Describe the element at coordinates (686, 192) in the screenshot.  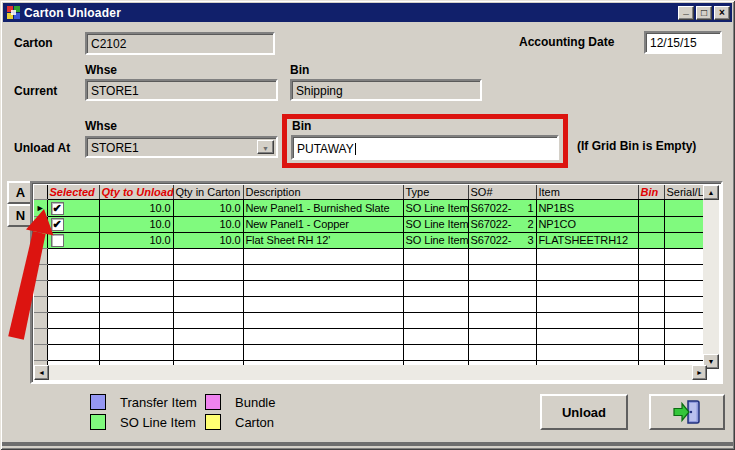
I see `grid-header-serial: Serial/Lot` at that location.